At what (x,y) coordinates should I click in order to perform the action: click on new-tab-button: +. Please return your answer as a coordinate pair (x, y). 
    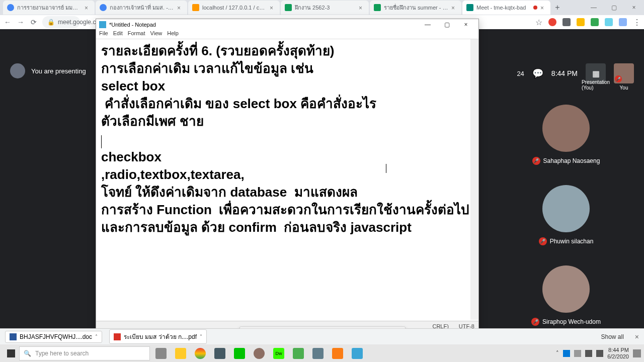
    Looking at the image, I should click on (557, 8).